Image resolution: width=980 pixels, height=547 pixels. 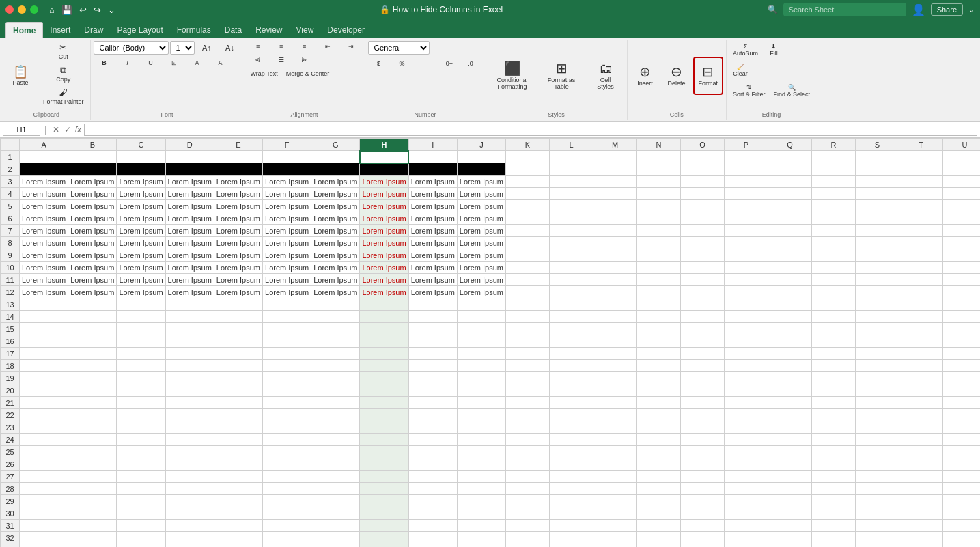 What do you see at coordinates (10, 10) in the screenshot?
I see `close-btn` at bounding box center [10, 10].